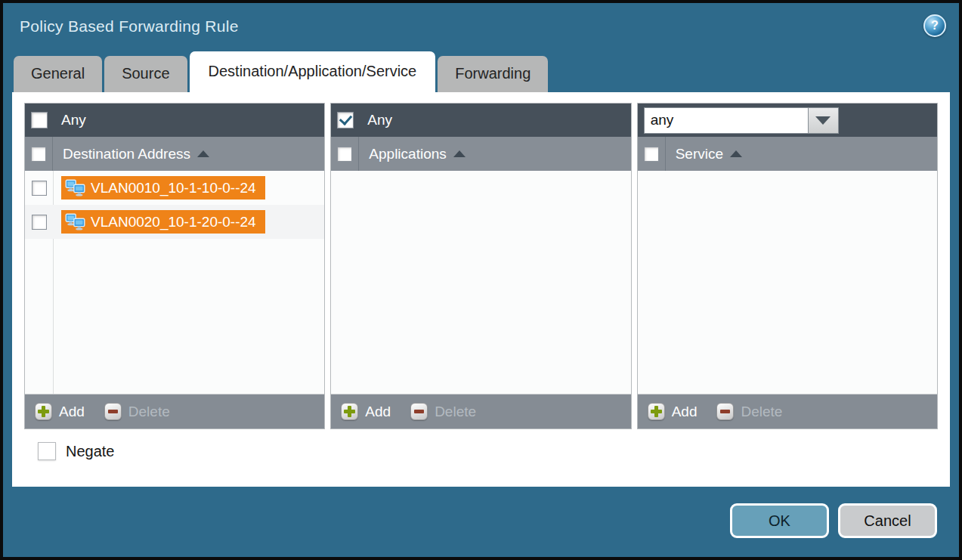 The width and height of the screenshot is (962, 560). What do you see at coordinates (345, 120) in the screenshot?
I see `applications-any-checkbox` at bounding box center [345, 120].